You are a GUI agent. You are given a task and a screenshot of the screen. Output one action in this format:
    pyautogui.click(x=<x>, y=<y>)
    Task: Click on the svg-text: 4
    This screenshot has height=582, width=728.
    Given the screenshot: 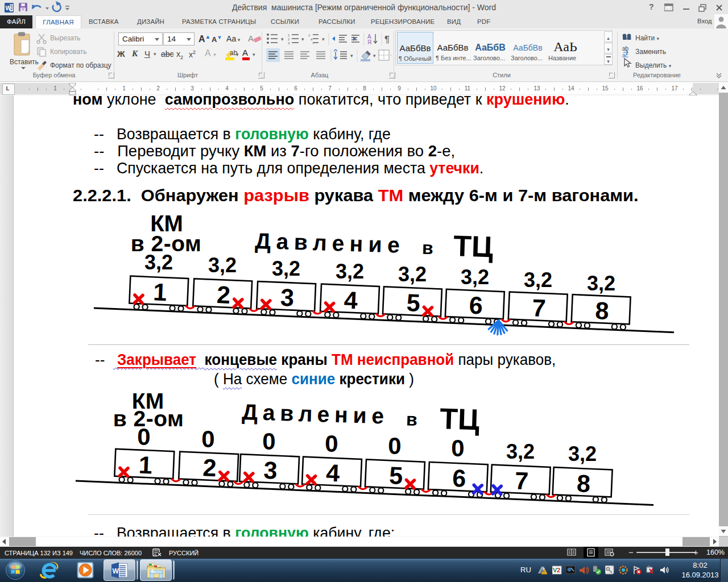 What is the action you would take?
    pyautogui.click(x=333, y=473)
    